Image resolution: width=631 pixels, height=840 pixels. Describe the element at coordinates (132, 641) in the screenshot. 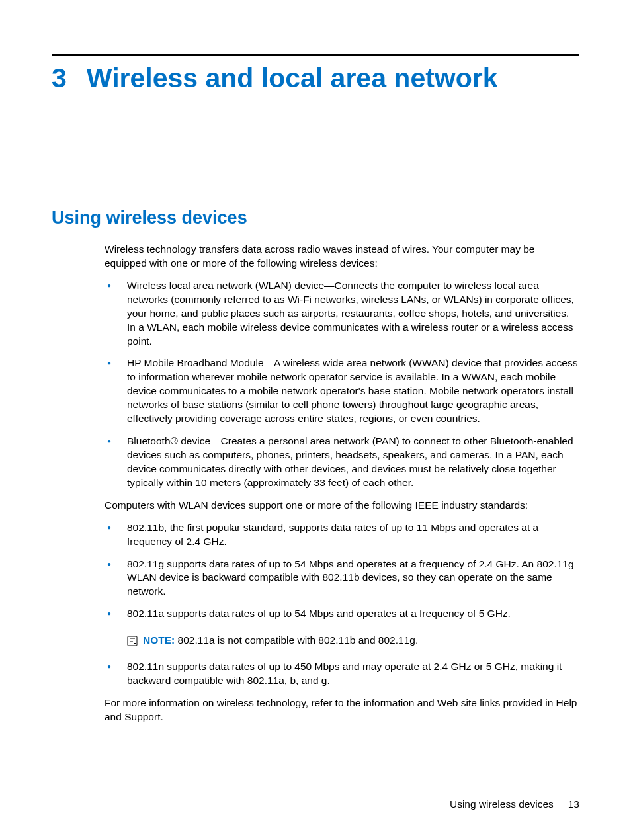

I see `note-icon` at that location.